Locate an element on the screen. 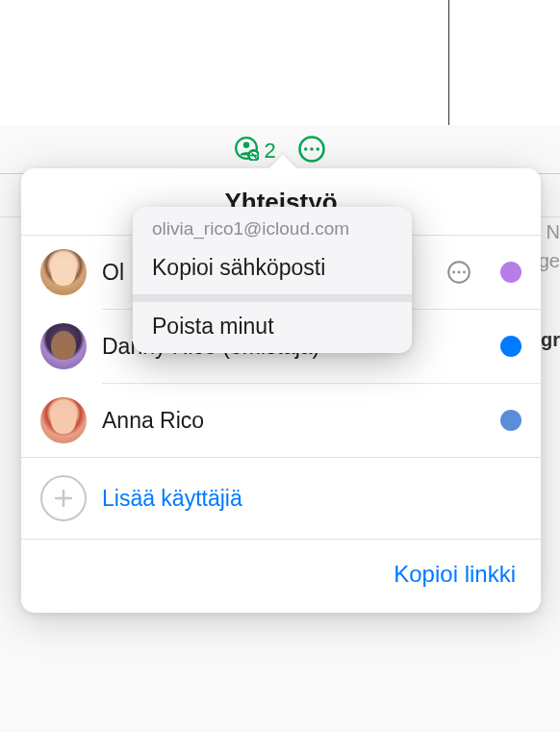  copy-link-button: Kopioi linkki is located at coordinates (454, 574).